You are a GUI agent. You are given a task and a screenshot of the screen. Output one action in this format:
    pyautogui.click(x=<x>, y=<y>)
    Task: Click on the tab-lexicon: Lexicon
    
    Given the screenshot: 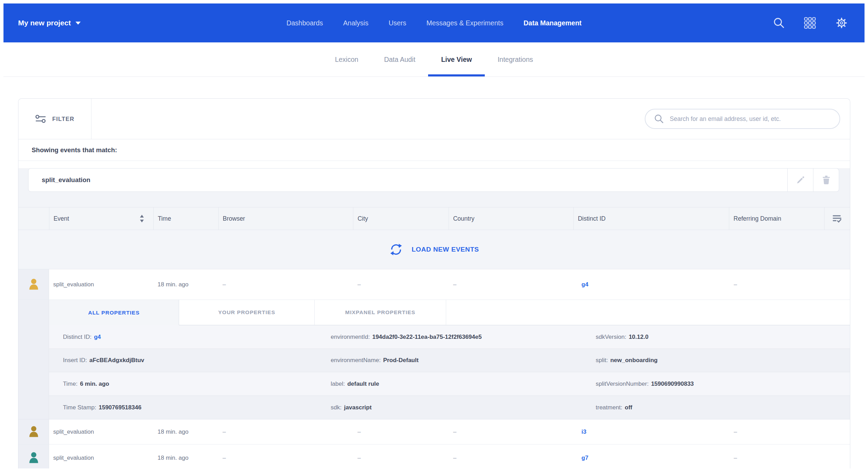 What is the action you would take?
    pyautogui.click(x=346, y=59)
    